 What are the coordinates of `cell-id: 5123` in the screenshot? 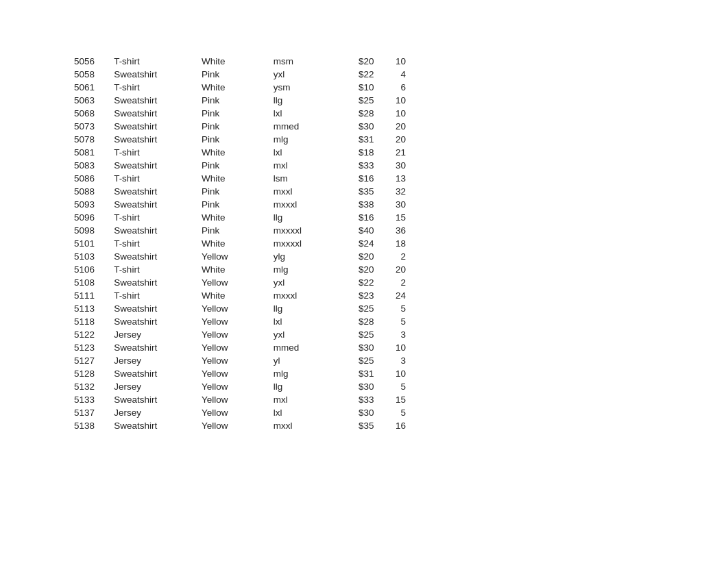 It's located at (88, 348).